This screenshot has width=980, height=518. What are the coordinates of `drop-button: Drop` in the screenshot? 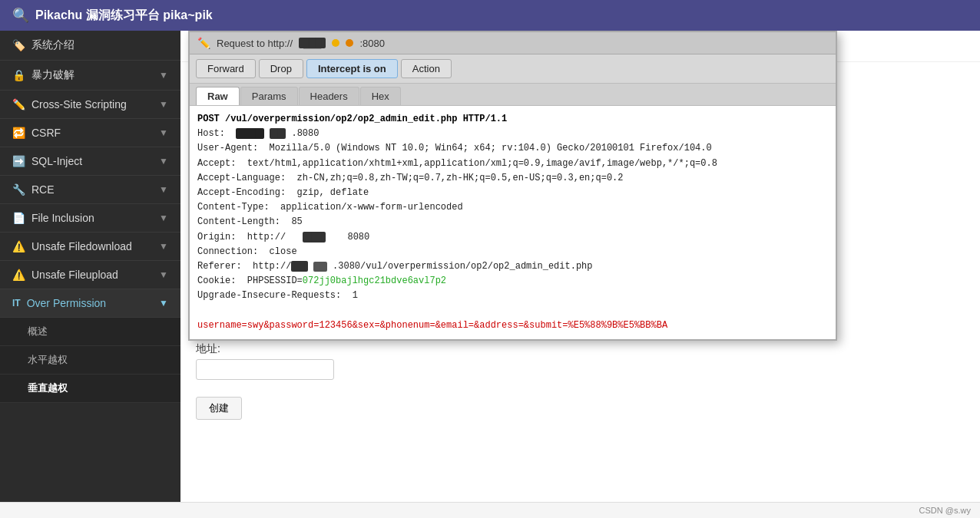 It's located at (281, 69).